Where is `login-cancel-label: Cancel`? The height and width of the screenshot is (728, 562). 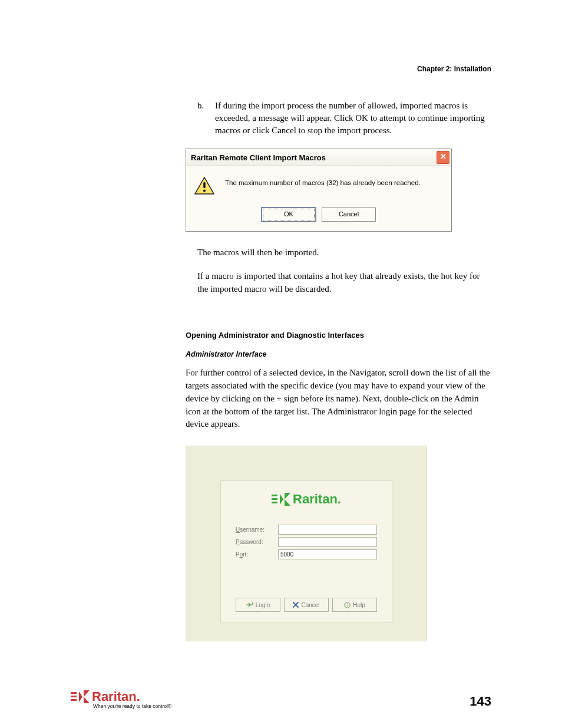 login-cancel-label: Cancel is located at coordinates (310, 605).